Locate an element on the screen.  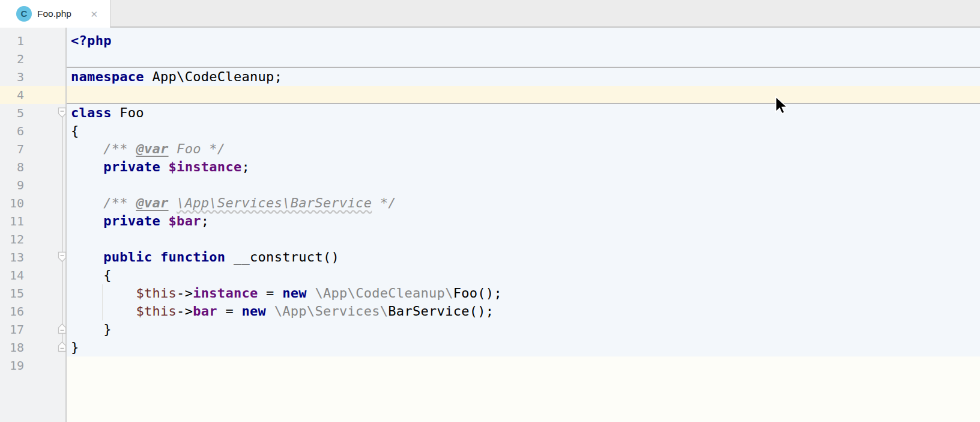
code-line: $this->instance = new \App\CodeCleanup\F… is located at coordinates (524, 293).